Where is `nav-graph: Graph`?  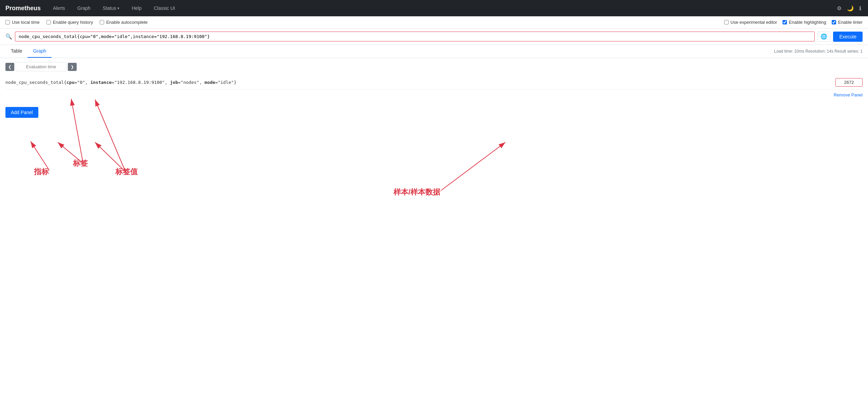 nav-graph: Graph is located at coordinates (84, 8).